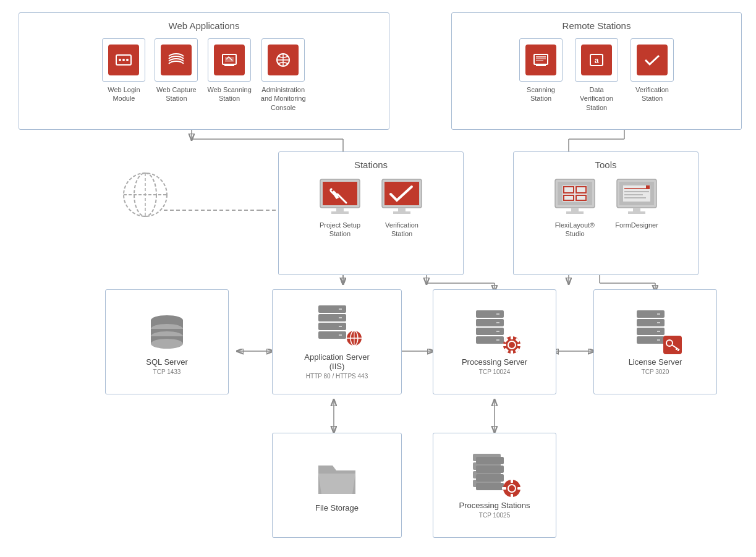 The height and width of the screenshot is (557, 756). Describe the element at coordinates (167, 372) in the screenshot. I see `sql-server-sub: TCP 1433` at that location.